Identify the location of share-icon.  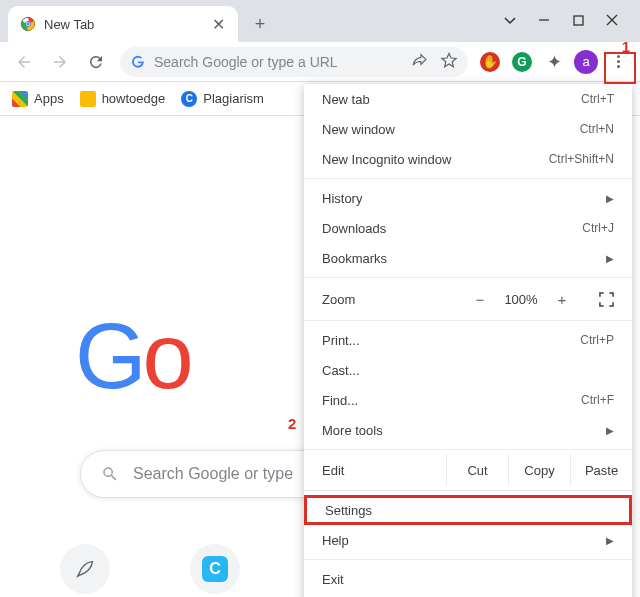
(420, 62).